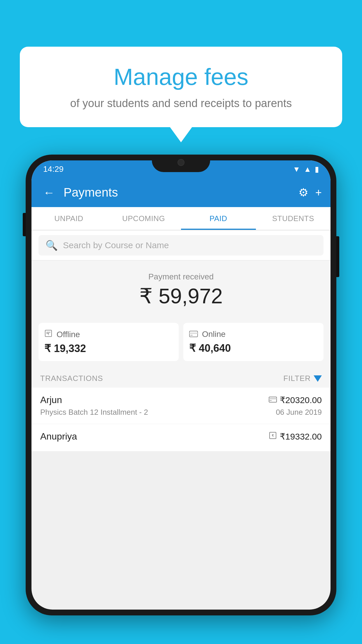  Describe the element at coordinates (301, 436) in the screenshot. I see `transaction-amount: ₹19332.00` at that location.